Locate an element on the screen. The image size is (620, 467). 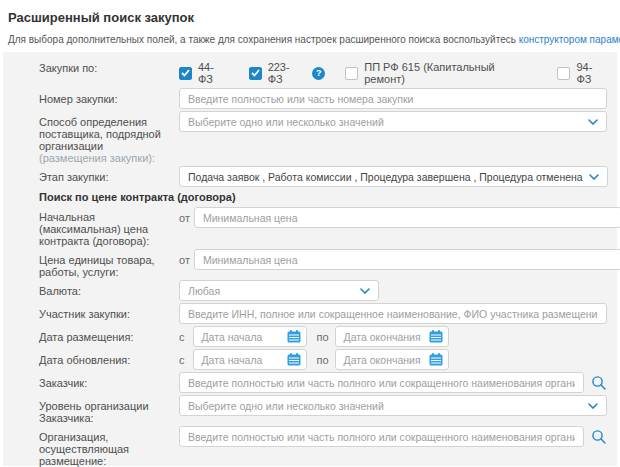
supplier-method-select: Выберите одно или несколько значений is located at coordinates (393, 122).